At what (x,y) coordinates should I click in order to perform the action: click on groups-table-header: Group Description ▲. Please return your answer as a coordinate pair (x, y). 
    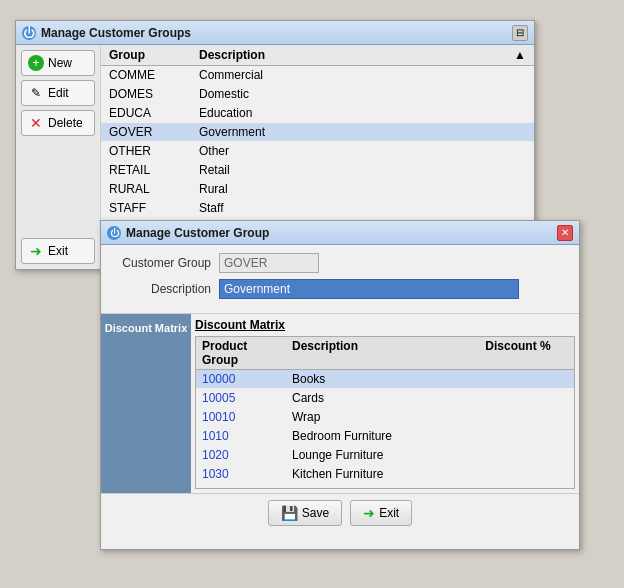
    Looking at the image, I should click on (318, 56).